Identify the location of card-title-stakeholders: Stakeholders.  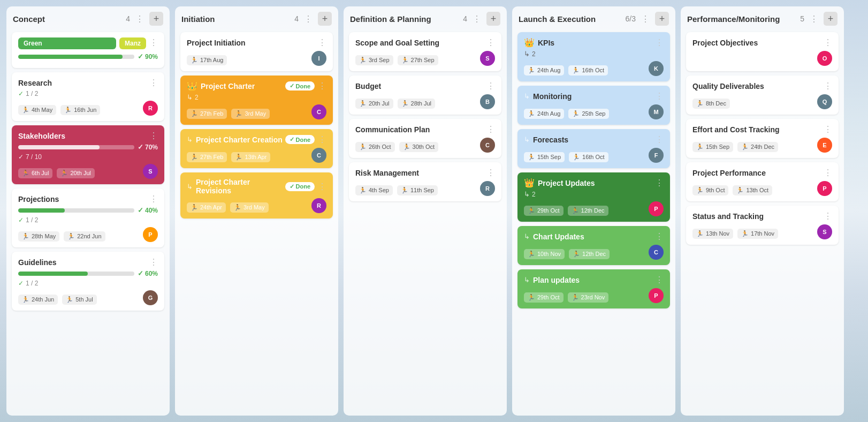
(42, 136).